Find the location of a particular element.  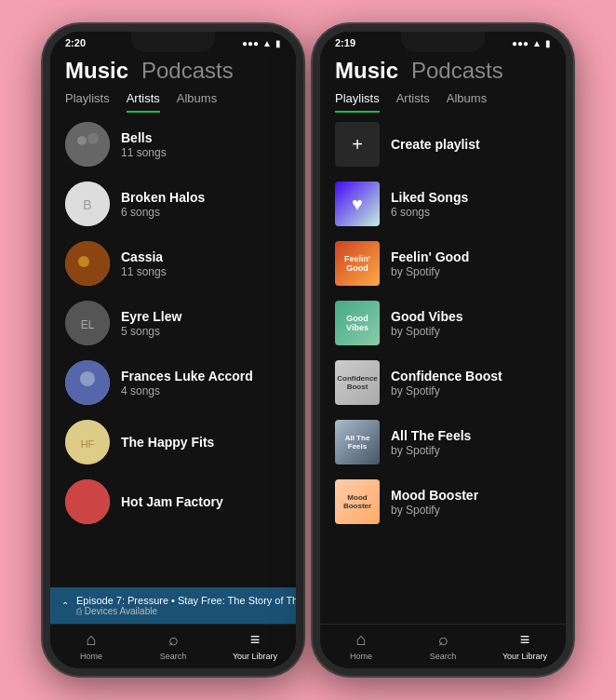

nav-library-1: ≡ Your Library is located at coordinates (255, 646).